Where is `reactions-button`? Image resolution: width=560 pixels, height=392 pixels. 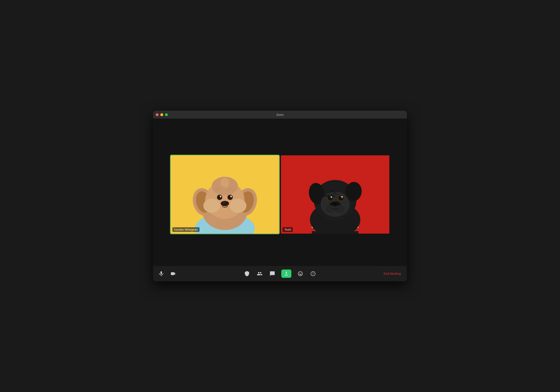
reactions-button is located at coordinates (300, 274).